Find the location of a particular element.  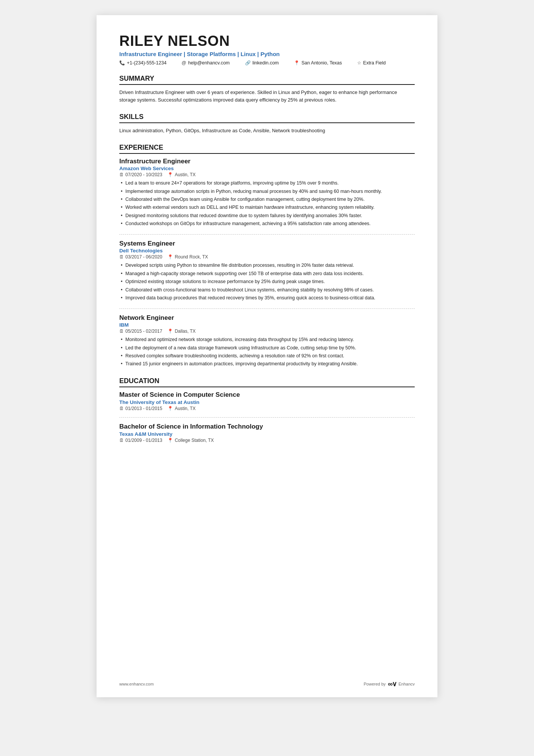

contact-row: 📞 +1-(234)-555-1234 @ help@enhancv.com 🔗… is located at coordinates (267, 63).